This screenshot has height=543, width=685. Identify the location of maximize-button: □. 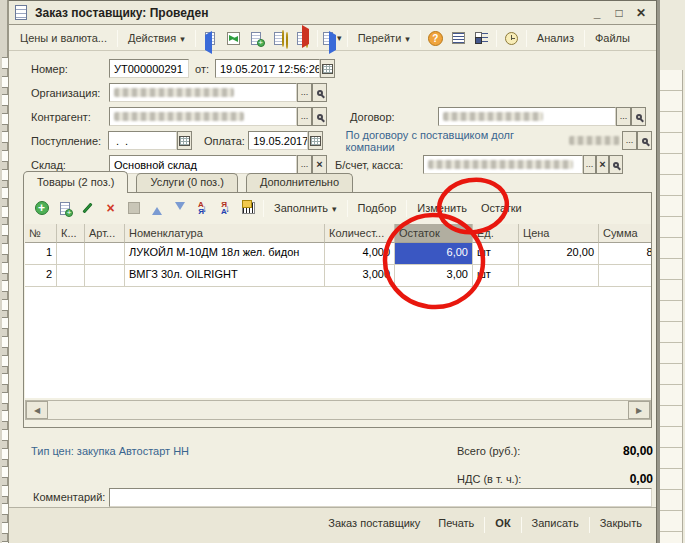
(619, 12).